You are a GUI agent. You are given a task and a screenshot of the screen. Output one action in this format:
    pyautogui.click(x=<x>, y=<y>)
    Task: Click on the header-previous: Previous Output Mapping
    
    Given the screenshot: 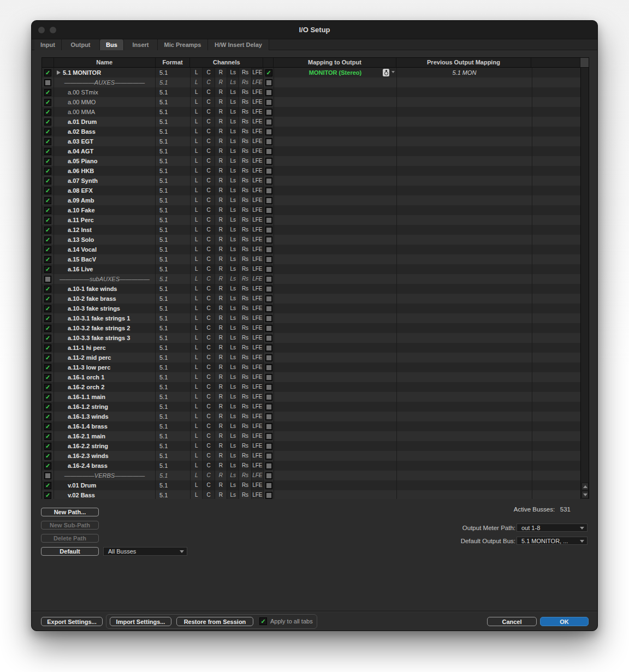 What is the action you would take?
    pyautogui.click(x=464, y=62)
    